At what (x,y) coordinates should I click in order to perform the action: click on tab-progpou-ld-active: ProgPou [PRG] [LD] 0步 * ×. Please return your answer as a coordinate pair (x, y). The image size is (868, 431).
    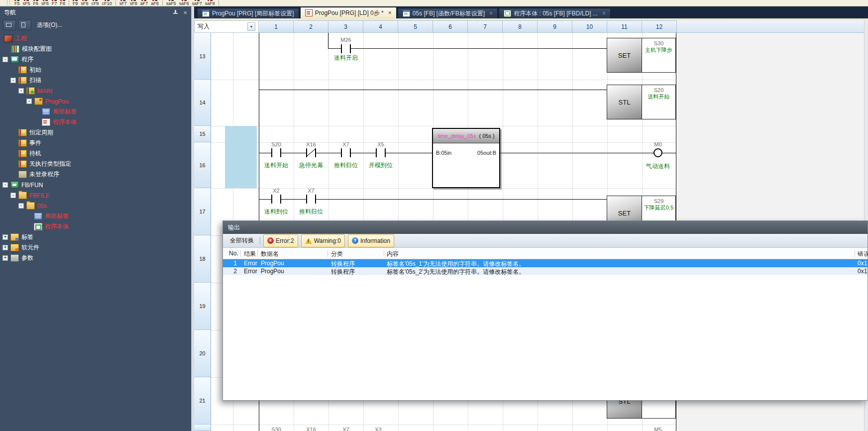
    Looking at the image, I should click on (348, 13).